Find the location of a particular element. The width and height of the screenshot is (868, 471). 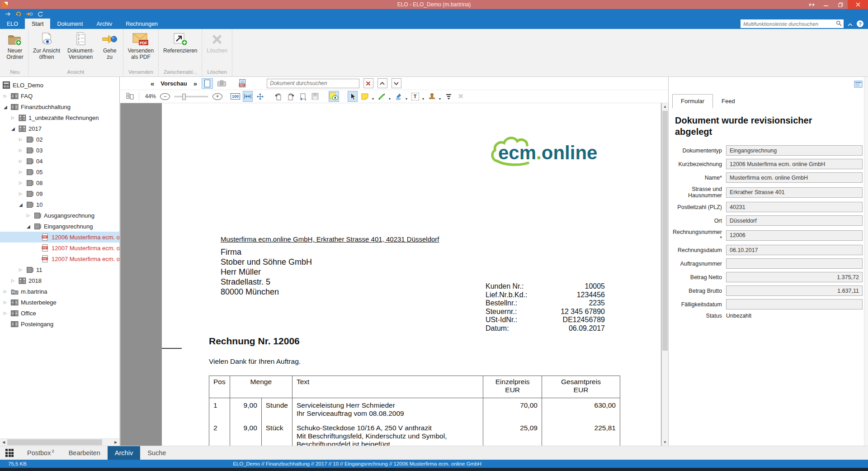

form-input-dokumententyp is located at coordinates (794, 150).